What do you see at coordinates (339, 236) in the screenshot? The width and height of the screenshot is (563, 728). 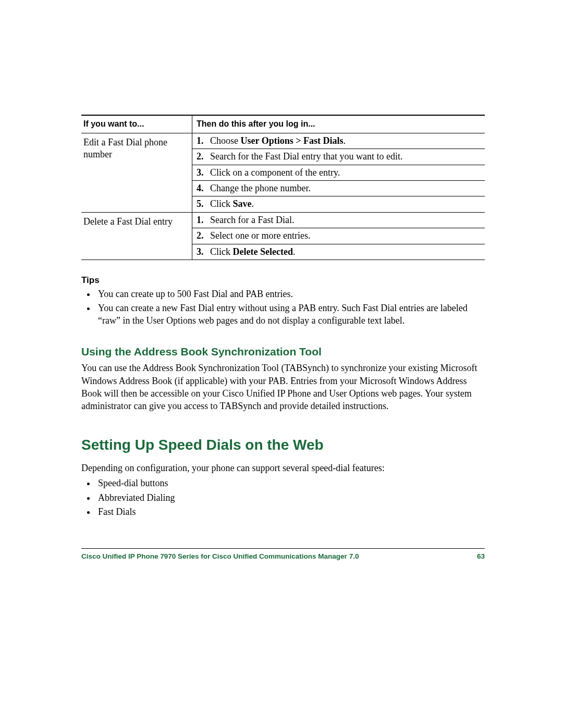 I see `step: 2.Select one or more entries.` at bounding box center [339, 236].